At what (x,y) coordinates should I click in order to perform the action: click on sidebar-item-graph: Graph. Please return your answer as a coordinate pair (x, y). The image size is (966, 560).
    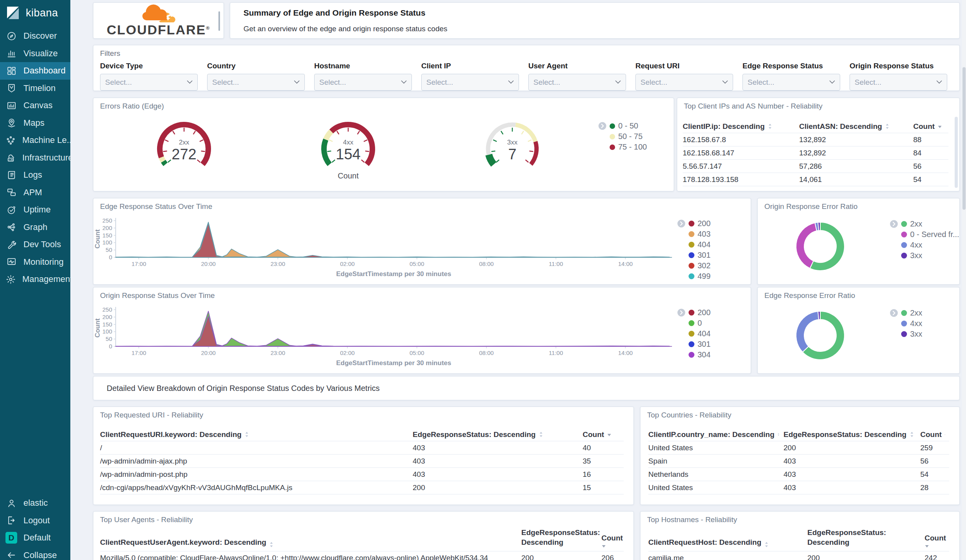
    Looking at the image, I should click on (35, 227).